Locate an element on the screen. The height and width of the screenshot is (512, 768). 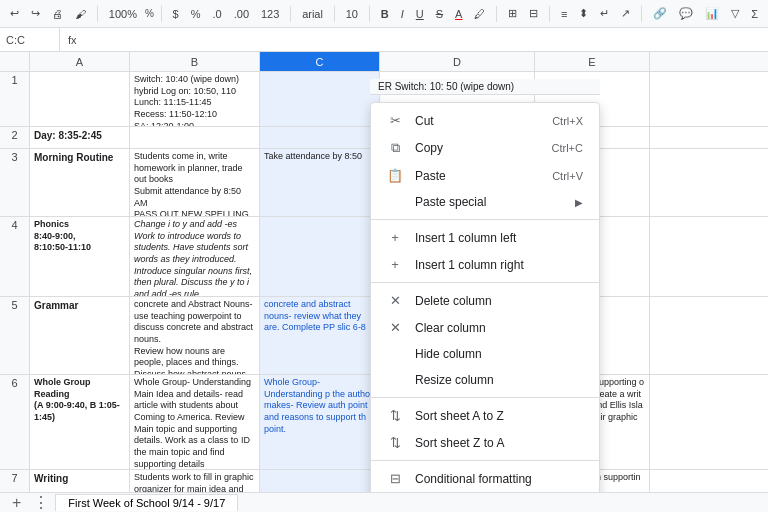
menu-paste-special: Paste special is located at coordinates (485, 202).